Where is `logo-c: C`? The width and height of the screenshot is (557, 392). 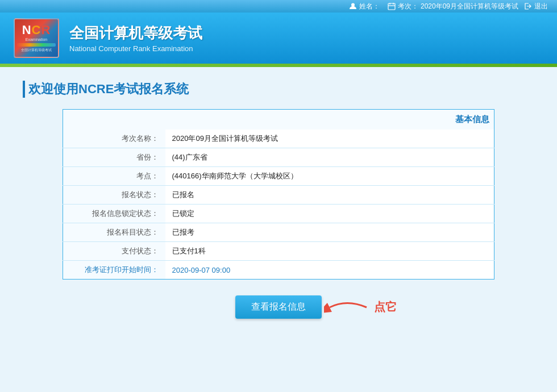
logo-c: C is located at coordinates (36, 30).